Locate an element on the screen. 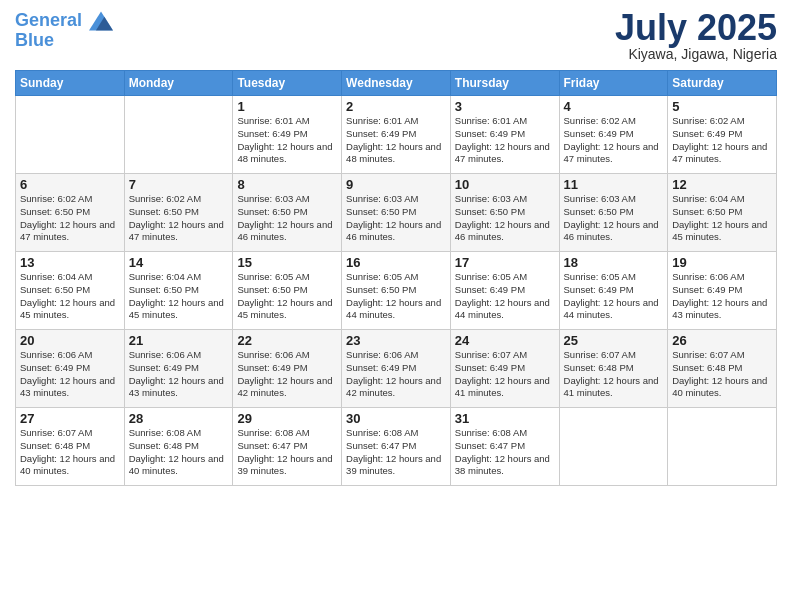 Image resolution: width=792 pixels, height=612 pixels. day-number: 29 is located at coordinates (287, 418).